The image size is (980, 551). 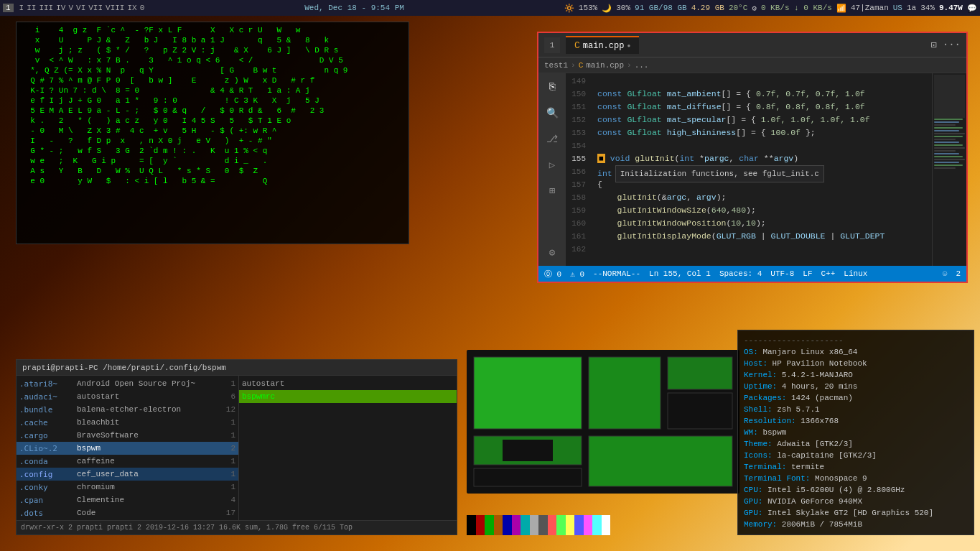 I want to click on source-control-icon: ⎇, so click(x=552, y=139).